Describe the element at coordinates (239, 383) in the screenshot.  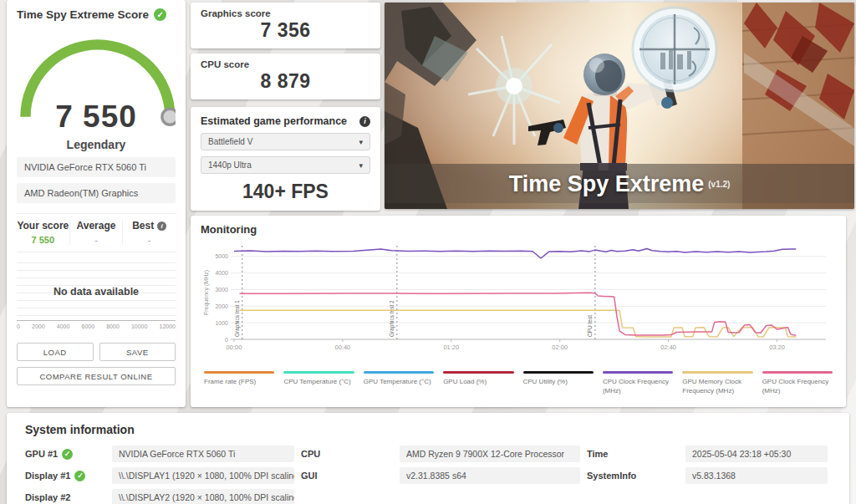
I see `legend-label: Frame rate (FPS)` at that location.